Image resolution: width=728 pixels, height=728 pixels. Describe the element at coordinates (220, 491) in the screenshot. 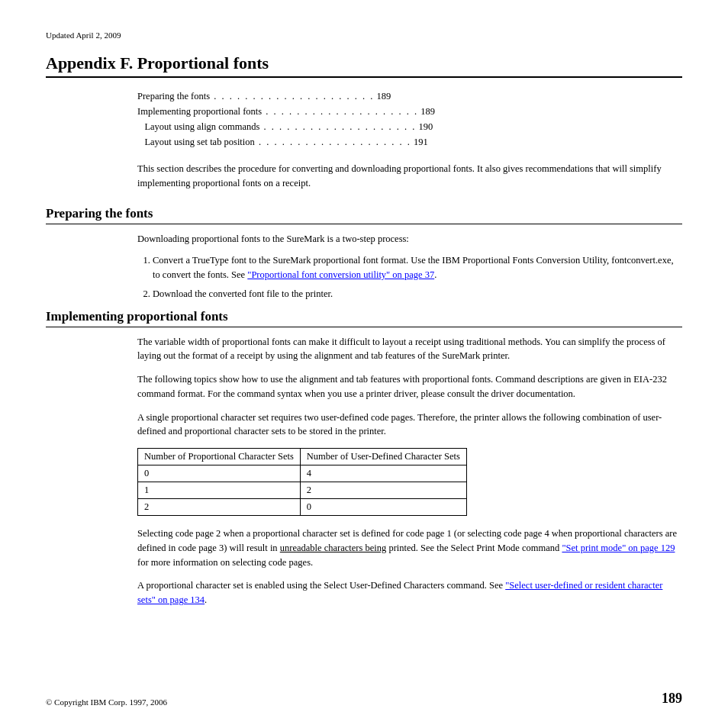

I see `table-cell-prop-1: 1` at that location.